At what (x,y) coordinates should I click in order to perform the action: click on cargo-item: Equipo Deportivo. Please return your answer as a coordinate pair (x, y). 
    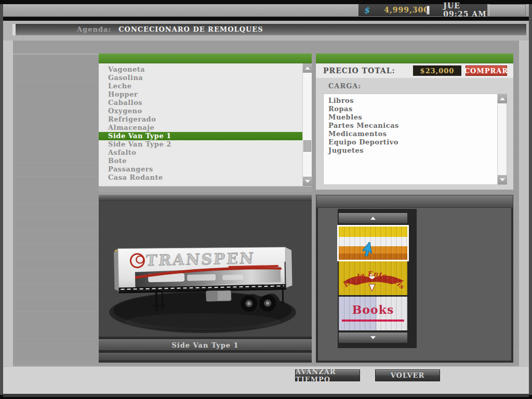
    Looking at the image, I should click on (410, 142).